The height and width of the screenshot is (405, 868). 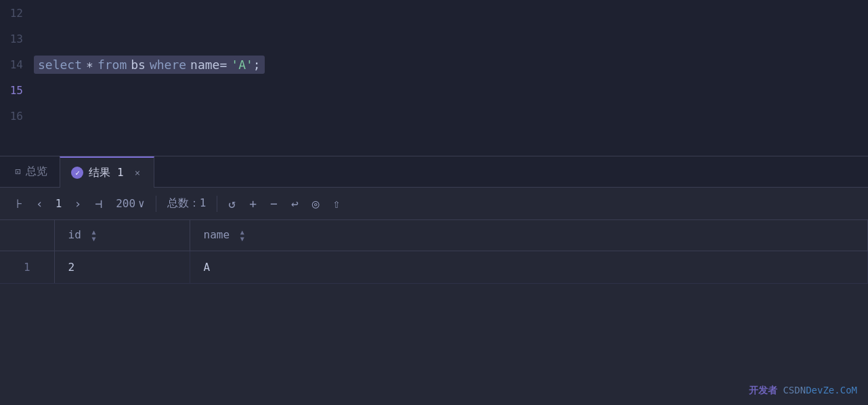 What do you see at coordinates (18, 171) in the screenshot?
I see `terminal-icon: ⊡` at bounding box center [18, 171].